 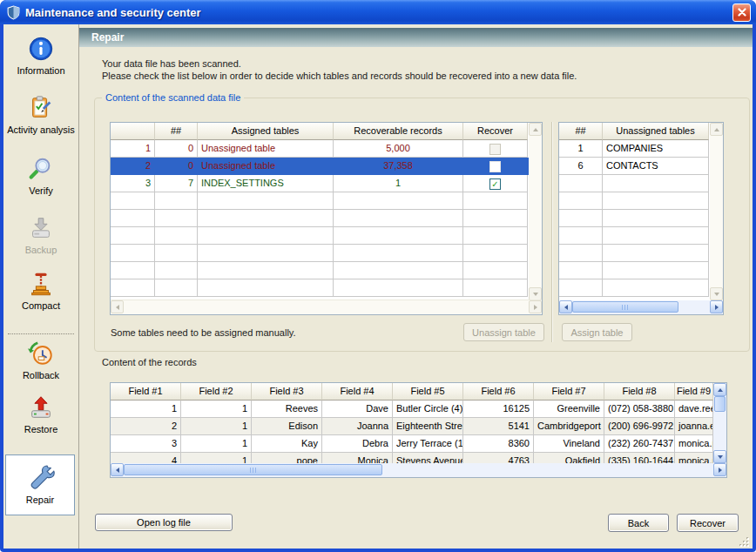 What do you see at coordinates (742, 12) in the screenshot?
I see `close-icon` at bounding box center [742, 12].